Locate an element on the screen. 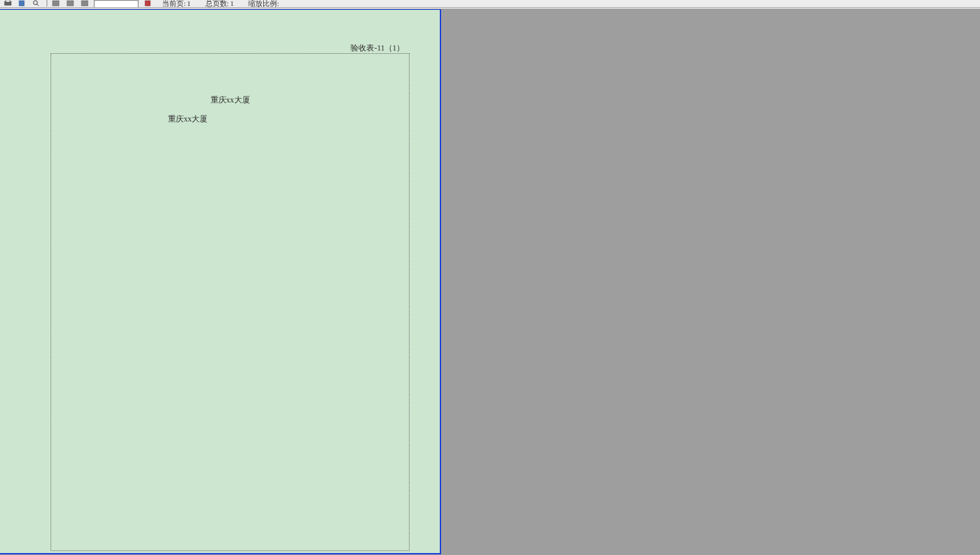 This screenshot has width=980, height=555. total-pages-label: 总页数: is located at coordinates (217, 3).